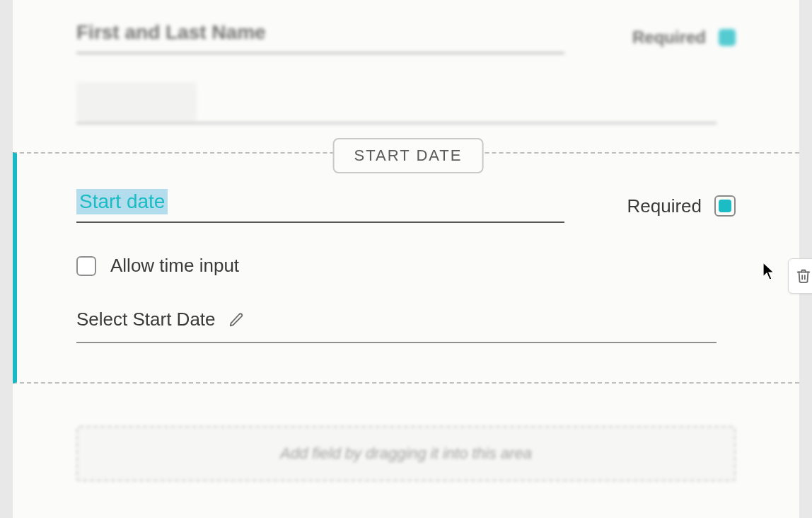 This screenshot has height=518, width=812. I want to click on add-field-drop-zone: Add field by dragging it into this area, so click(406, 454).